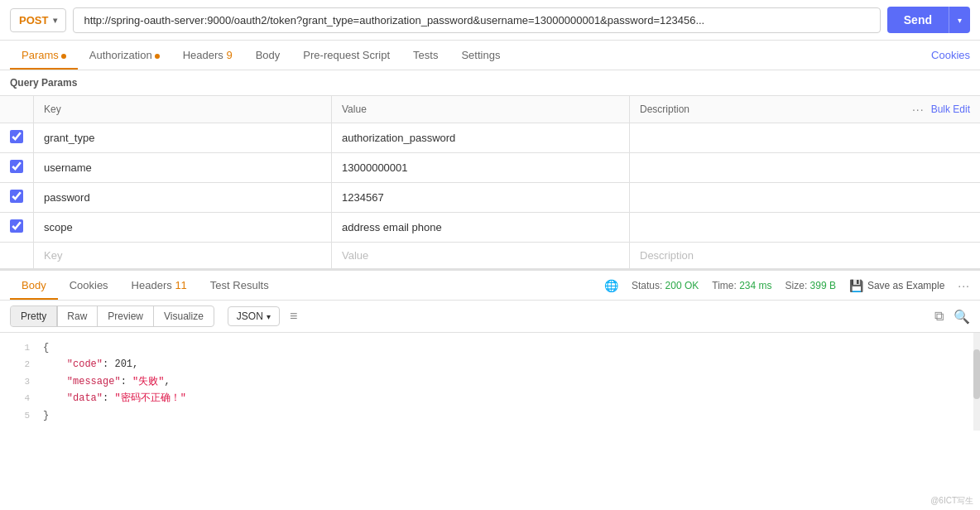  What do you see at coordinates (805, 198) in the screenshot?
I see `row3-desc` at bounding box center [805, 198].